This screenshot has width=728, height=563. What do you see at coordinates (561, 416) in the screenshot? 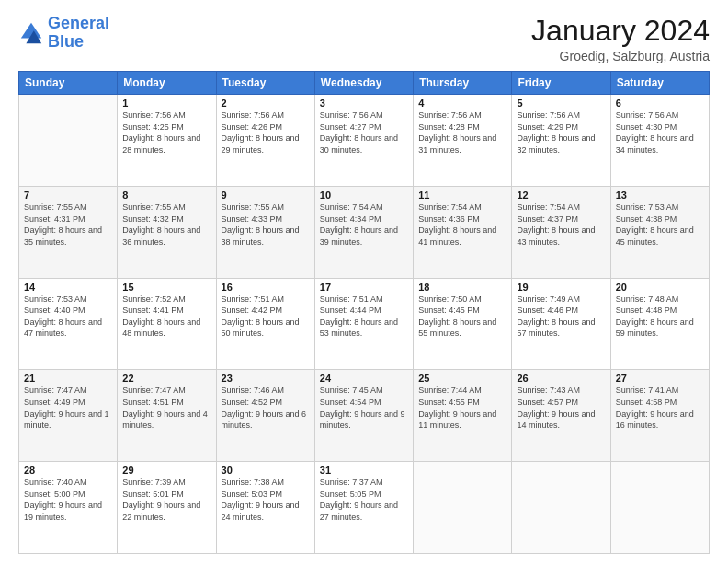
I see `calendar-day-cell: 26 Sunrise: 7:43 AMSunset: 4:57 PMDaylig…` at bounding box center [561, 416].